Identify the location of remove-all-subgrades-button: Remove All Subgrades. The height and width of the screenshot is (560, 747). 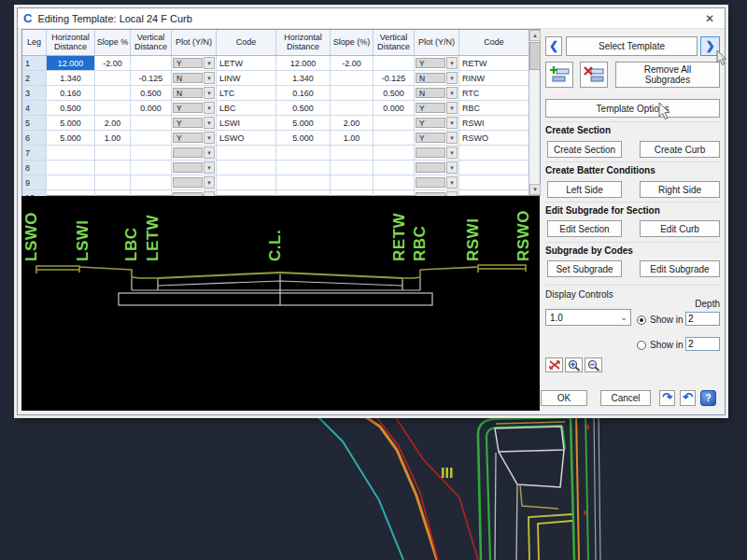
(668, 75).